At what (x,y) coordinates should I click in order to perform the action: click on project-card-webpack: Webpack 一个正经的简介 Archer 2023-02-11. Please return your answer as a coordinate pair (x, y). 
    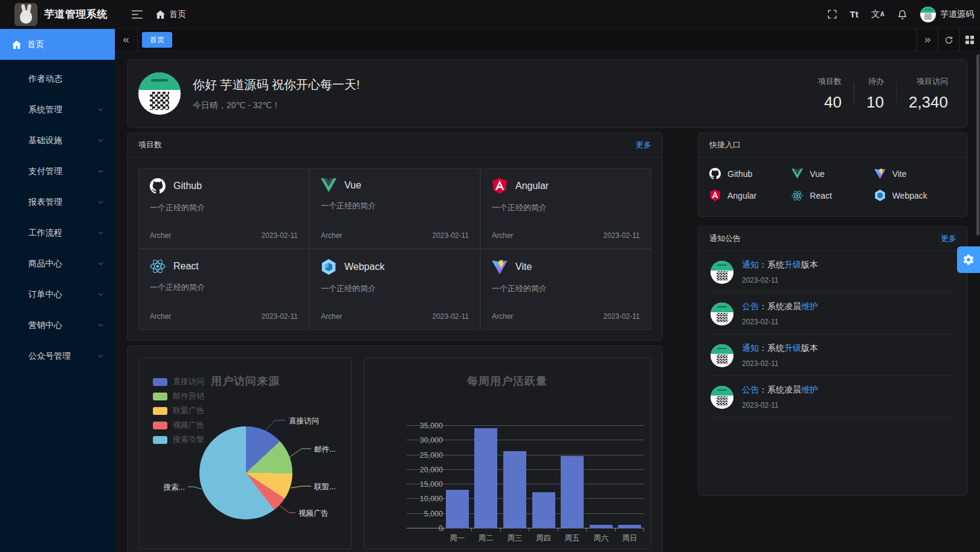
    Looking at the image, I should click on (395, 289).